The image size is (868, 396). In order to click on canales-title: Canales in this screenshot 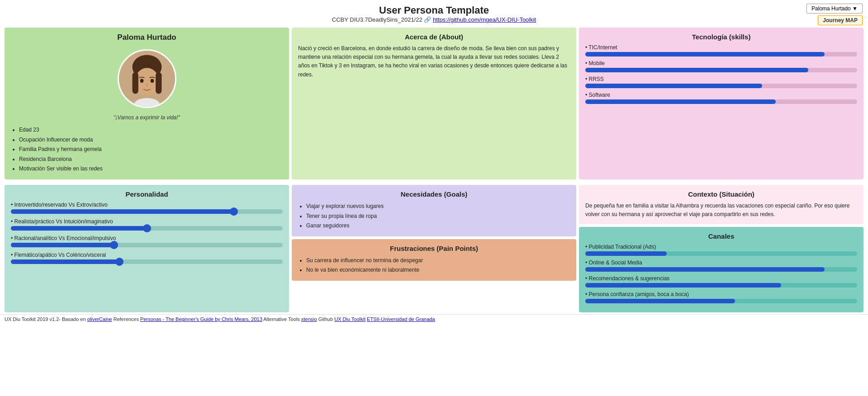, I will do `click(721, 236)`.